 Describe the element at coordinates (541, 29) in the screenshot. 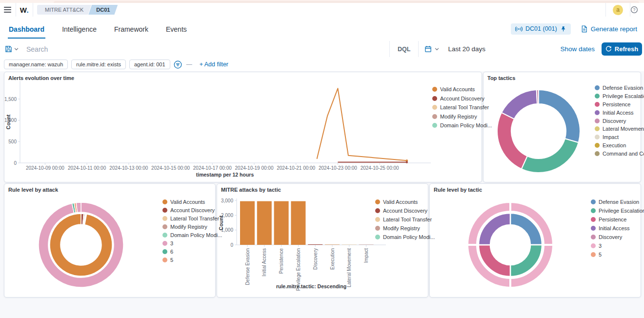

I see `agent-selector-pill: DC01 (001)` at that location.